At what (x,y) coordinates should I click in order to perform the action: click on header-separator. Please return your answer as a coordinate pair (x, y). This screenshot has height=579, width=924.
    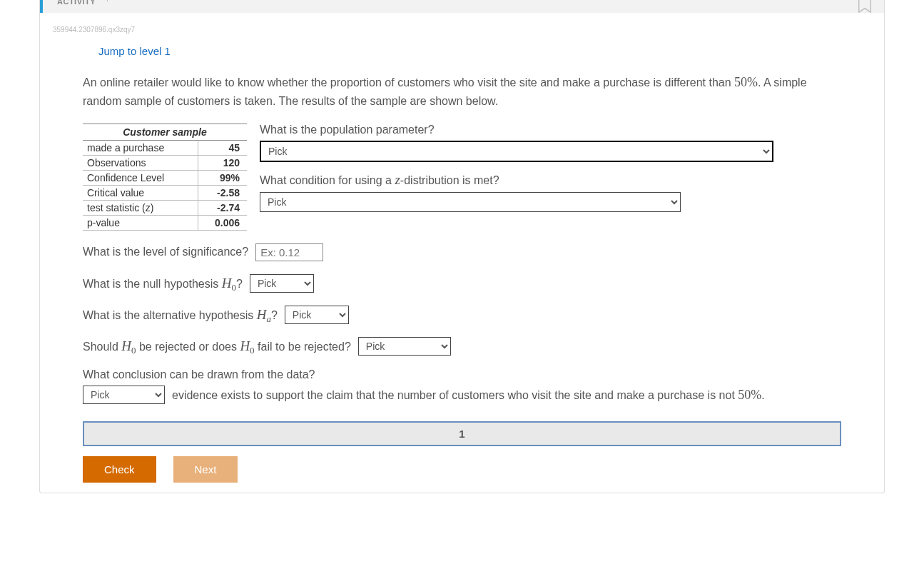
    Looking at the image, I should click on (107, 1).